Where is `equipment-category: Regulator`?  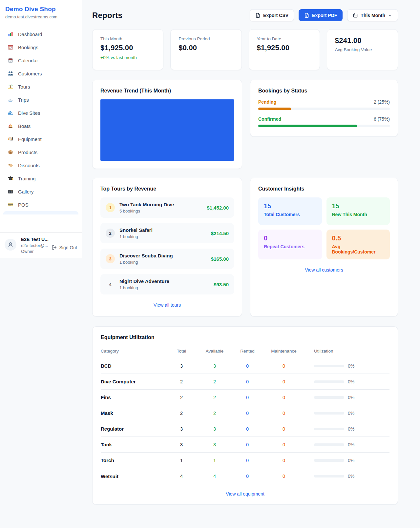 equipment-category: Regulator is located at coordinates (134, 429).